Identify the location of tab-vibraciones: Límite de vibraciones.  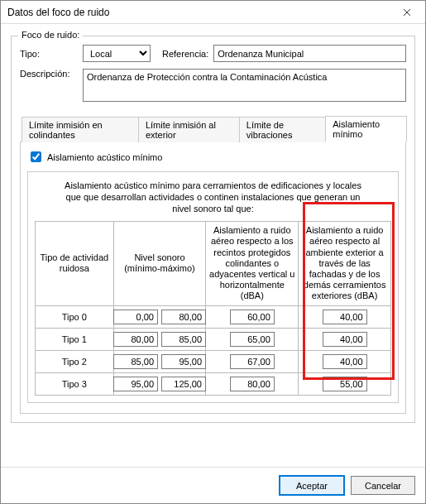
(283, 129).